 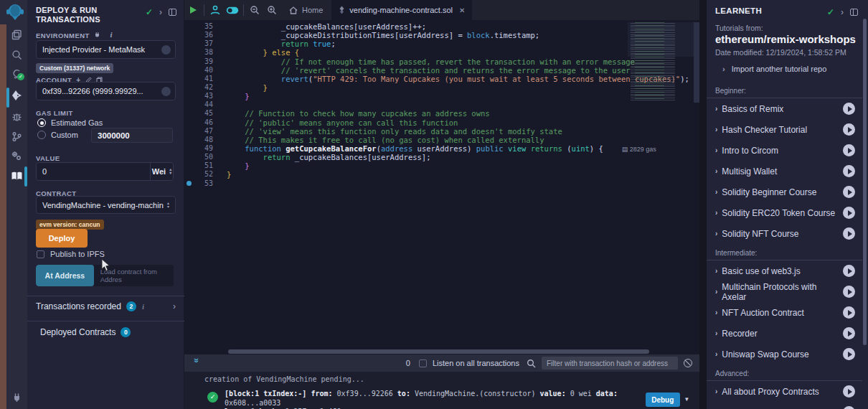 I want to click on code-line: 52}, so click(x=442, y=174).